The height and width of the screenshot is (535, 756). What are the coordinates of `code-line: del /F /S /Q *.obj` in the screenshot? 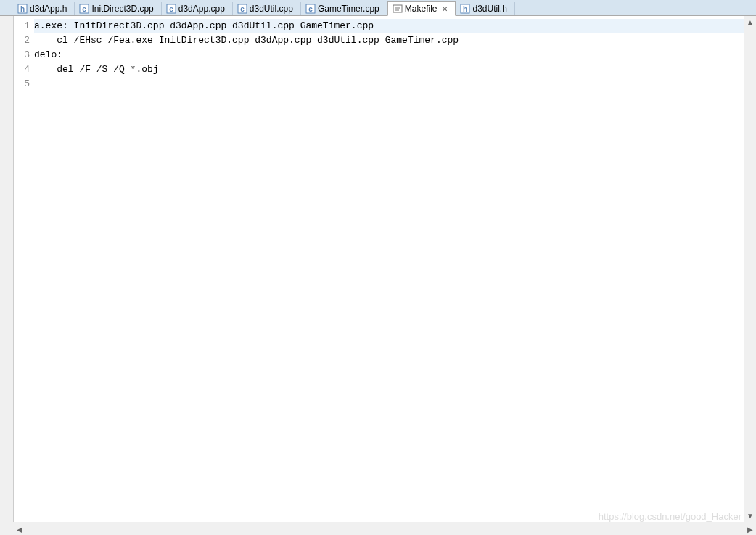 It's located at (389, 70).